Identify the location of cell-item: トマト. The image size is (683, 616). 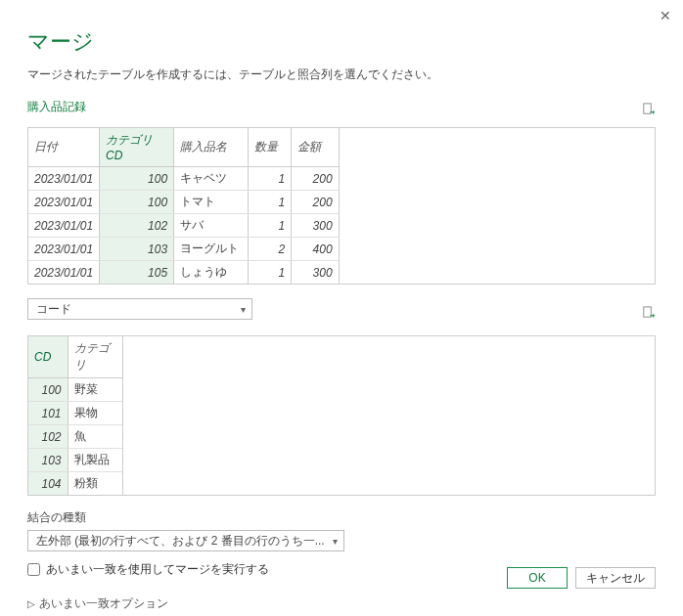
(211, 202).